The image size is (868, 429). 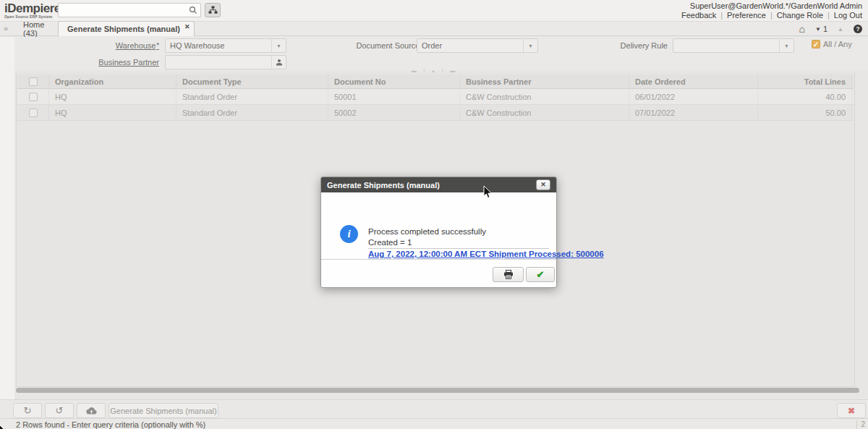 What do you see at coordinates (746, 15) in the screenshot?
I see `preference-link: Preference` at bounding box center [746, 15].